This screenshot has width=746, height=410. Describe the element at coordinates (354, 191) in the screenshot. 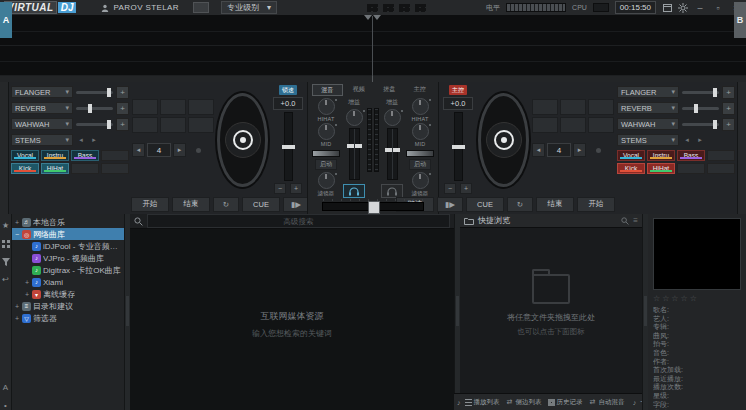

I see `channel-1-headphones-button` at that location.